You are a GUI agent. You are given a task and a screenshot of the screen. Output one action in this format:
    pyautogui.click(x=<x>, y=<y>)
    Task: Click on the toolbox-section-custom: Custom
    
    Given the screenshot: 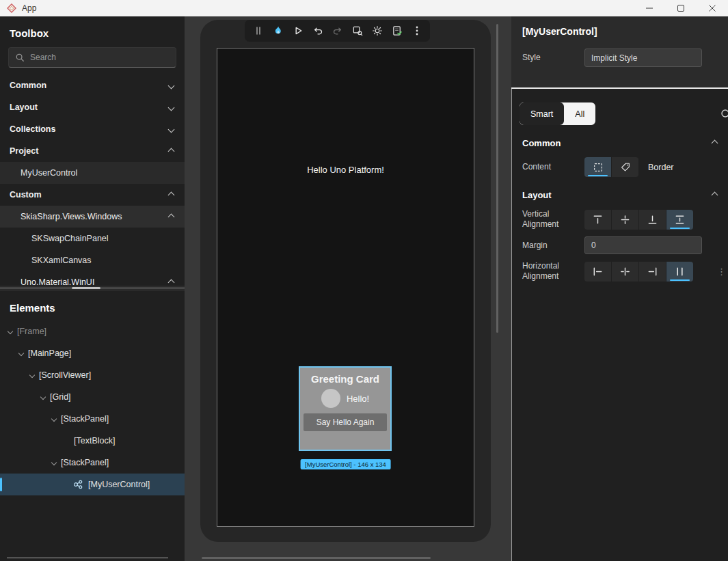 What is the action you would take?
    pyautogui.click(x=92, y=195)
    